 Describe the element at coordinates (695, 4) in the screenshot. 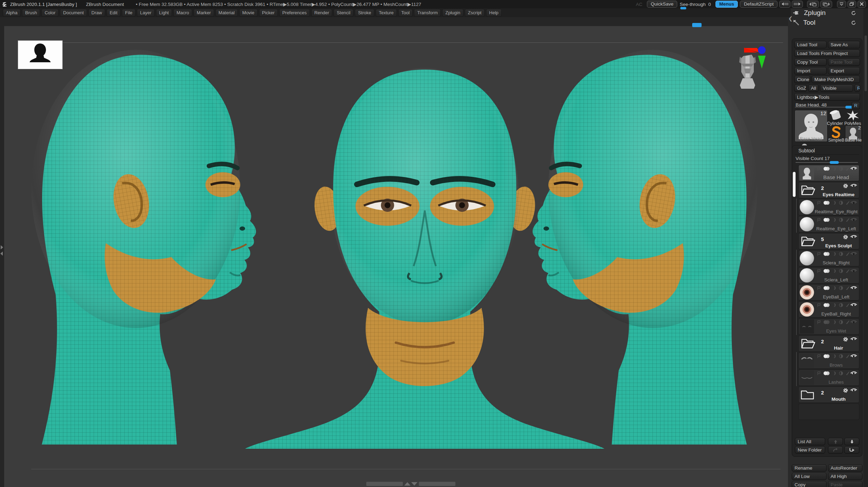

I see `see-through-slider: See-through 0` at that location.